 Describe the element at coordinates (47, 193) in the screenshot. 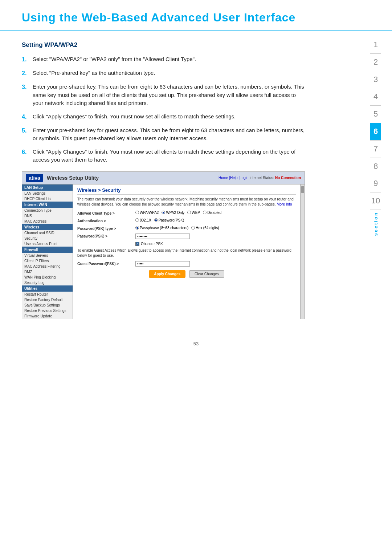

I see `sidebar-item-lan-settings: LAN Settings` at that location.